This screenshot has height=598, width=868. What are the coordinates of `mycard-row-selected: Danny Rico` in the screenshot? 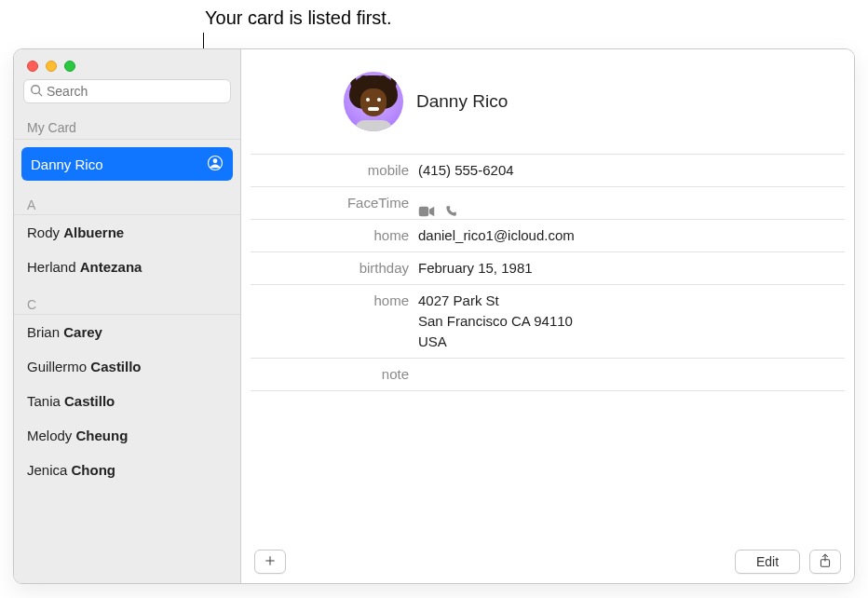 It's located at (127, 164).